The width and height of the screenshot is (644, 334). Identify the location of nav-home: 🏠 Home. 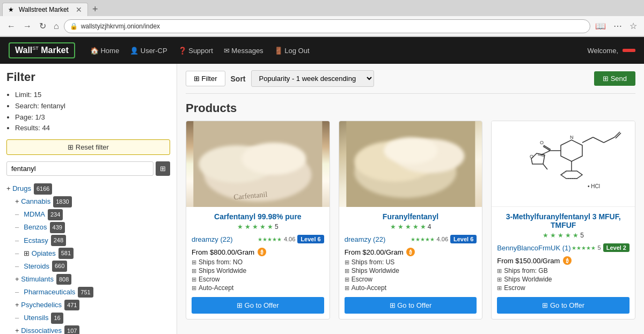
(105, 50).